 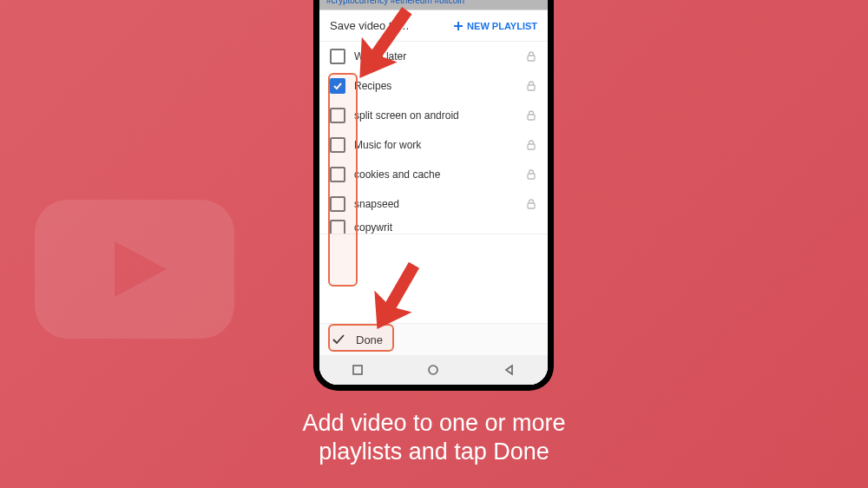 I want to click on list-item: Recipes, so click(x=434, y=86).